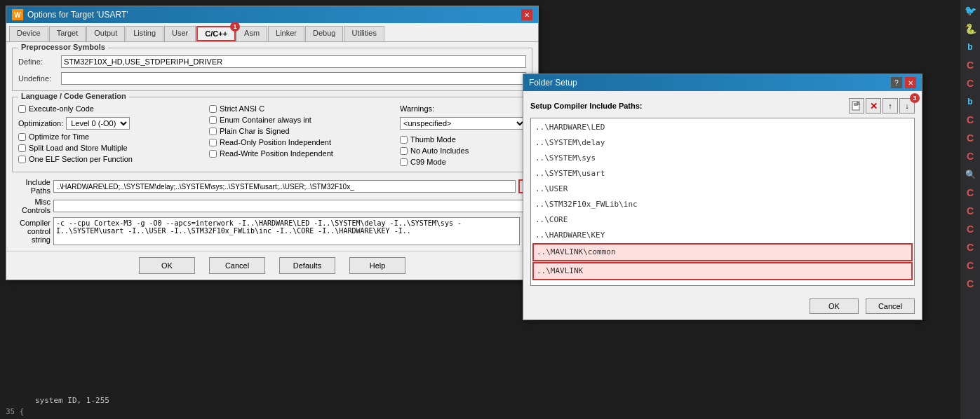 This screenshot has height=419, width=980. What do you see at coordinates (112, 148) in the screenshot?
I see `split-load-row: Split Load and Store Multiple` at bounding box center [112, 148].